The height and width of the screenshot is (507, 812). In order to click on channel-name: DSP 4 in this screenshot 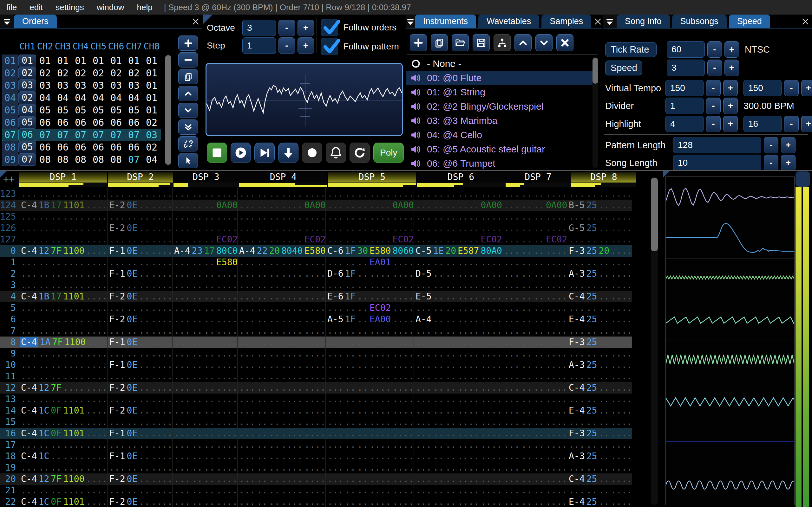, I will do `click(283, 177)`.